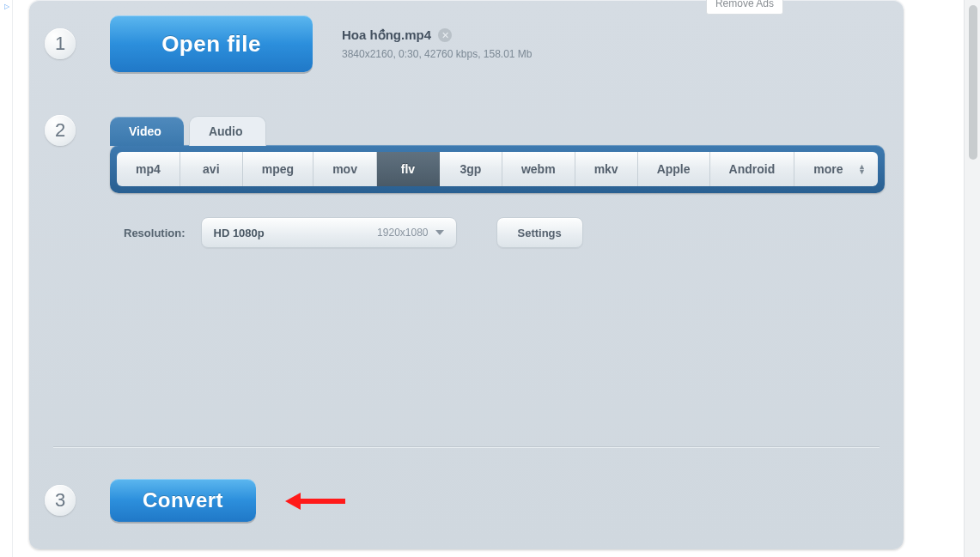 The image size is (980, 557). What do you see at coordinates (7, 7) in the screenshot?
I see `adchoices-icon: ▷` at bounding box center [7, 7].